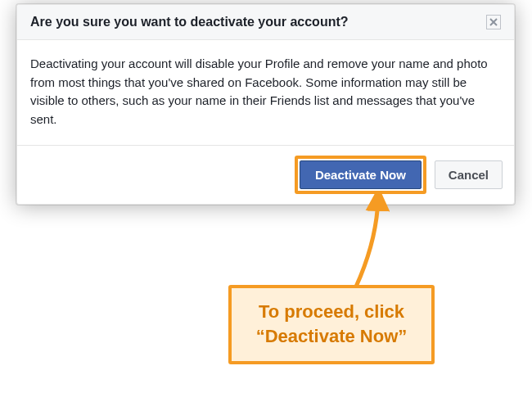 The image size is (532, 420). I want to click on cancel-button: Cancel, so click(468, 175).